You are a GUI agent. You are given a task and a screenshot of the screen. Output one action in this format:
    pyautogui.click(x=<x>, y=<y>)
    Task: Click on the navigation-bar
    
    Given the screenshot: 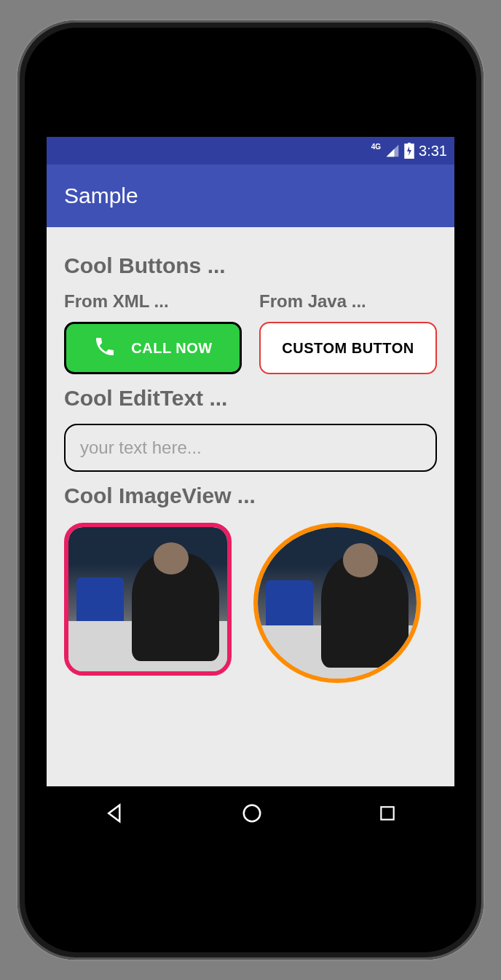 What is the action you would take?
    pyautogui.click(x=250, y=815)
    